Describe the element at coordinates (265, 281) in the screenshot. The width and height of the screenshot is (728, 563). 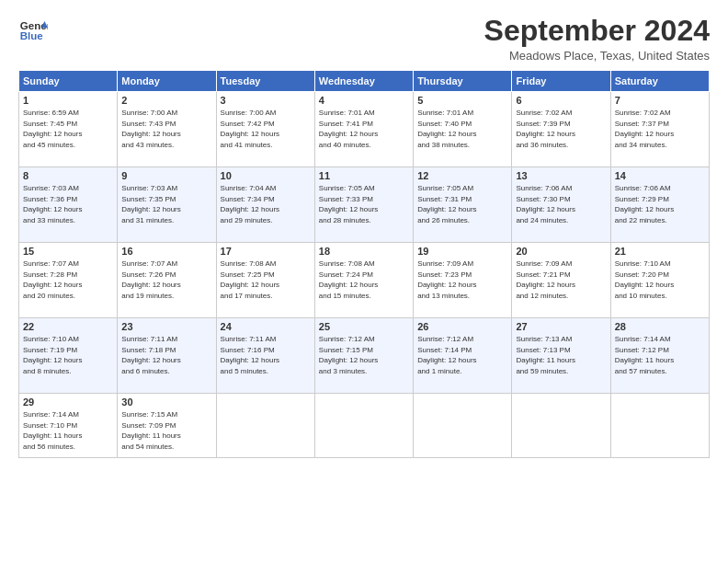
I see `table-row: 17Sunrise: 7:08 AM Sunset: 7:25 PM Dayli…` at that location.